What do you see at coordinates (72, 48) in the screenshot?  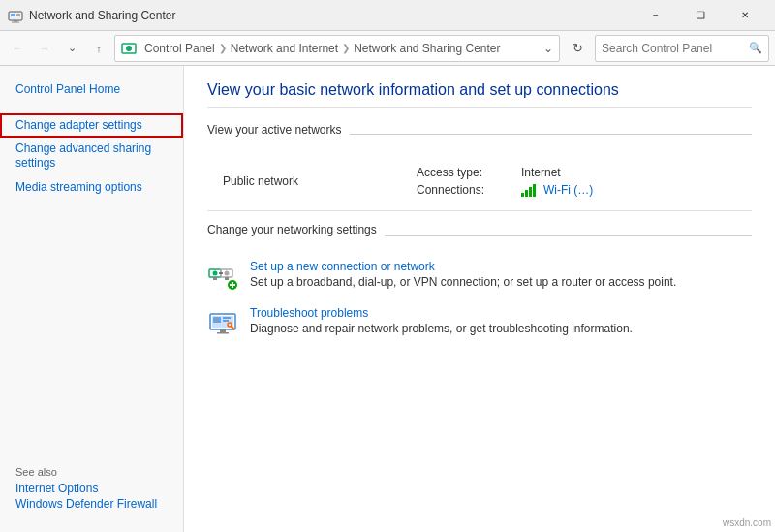 I see `dropdown-button: ⌄` at bounding box center [72, 48].